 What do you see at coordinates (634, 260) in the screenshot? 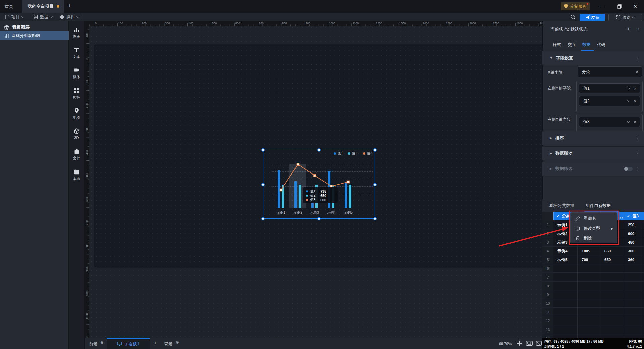
I see `table-cell: 360` at bounding box center [634, 260].